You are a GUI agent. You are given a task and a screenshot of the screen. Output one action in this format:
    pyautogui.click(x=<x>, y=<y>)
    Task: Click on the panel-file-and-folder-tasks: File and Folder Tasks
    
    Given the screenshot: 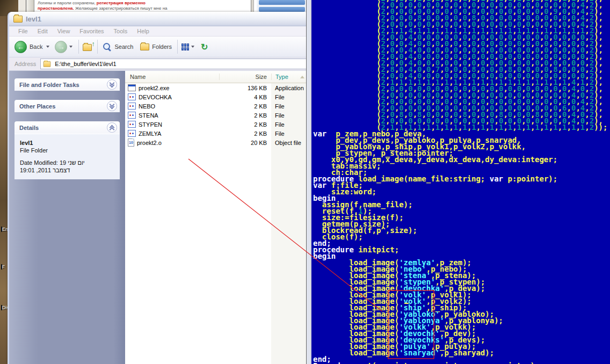 What is the action you would take?
    pyautogui.click(x=67, y=85)
    